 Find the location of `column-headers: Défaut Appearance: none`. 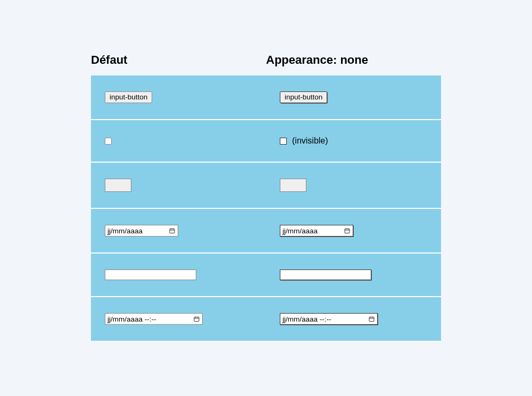

column-headers: Défaut Appearance: none is located at coordinates (266, 60).